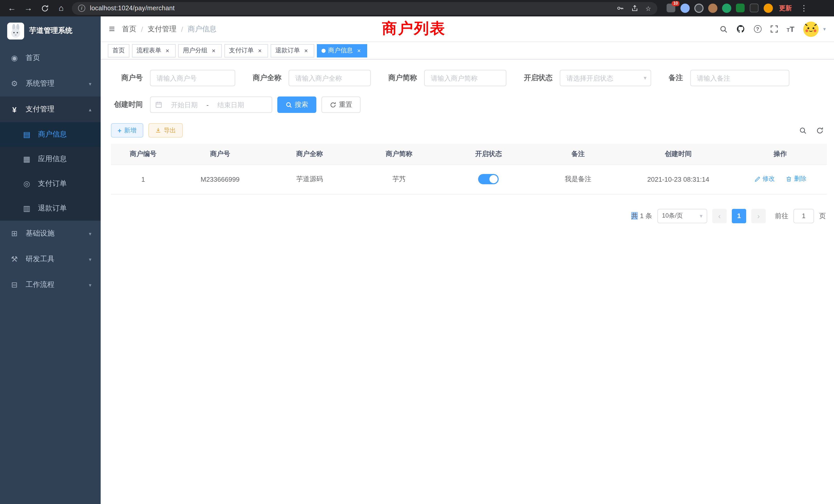  Describe the element at coordinates (538, 78) in the screenshot. I see `status-label: 开启状态` at that location.